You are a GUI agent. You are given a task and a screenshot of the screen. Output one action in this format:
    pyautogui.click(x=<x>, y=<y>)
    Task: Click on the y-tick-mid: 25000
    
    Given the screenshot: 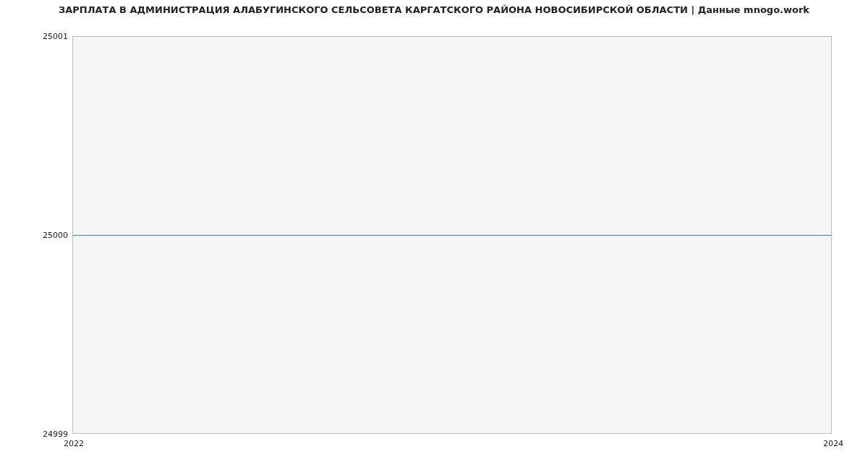 What is the action you would take?
    pyautogui.click(x=35, y=236)
    